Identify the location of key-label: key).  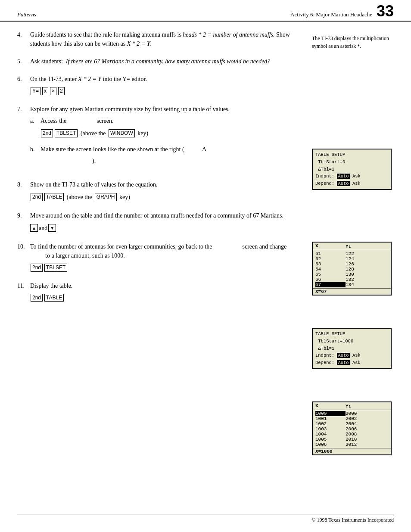
(142, 134).